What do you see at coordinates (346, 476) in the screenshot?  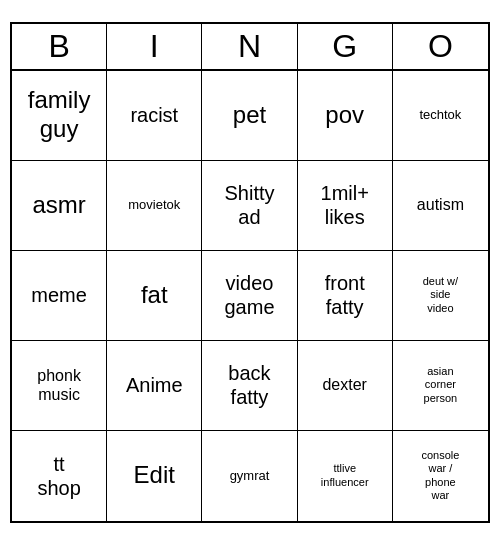 I see `bingo-cell: ttlive influencer` at bounding box center [346, 476].